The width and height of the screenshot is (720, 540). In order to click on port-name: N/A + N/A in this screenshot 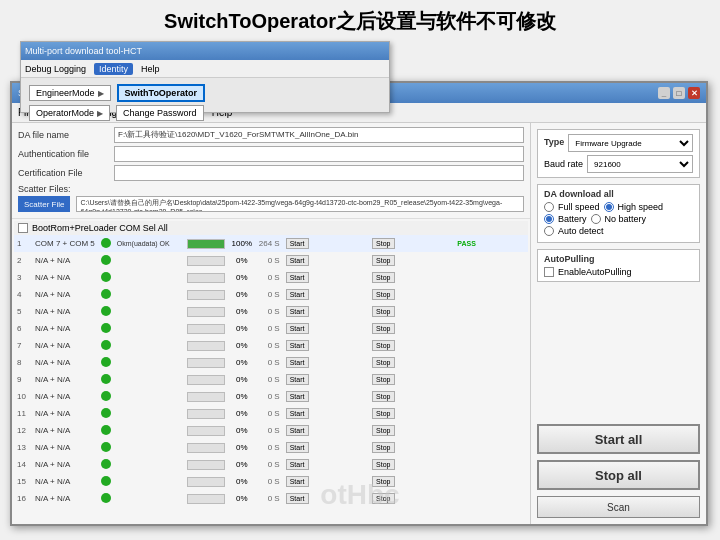, I will do `click(65, 396)`.